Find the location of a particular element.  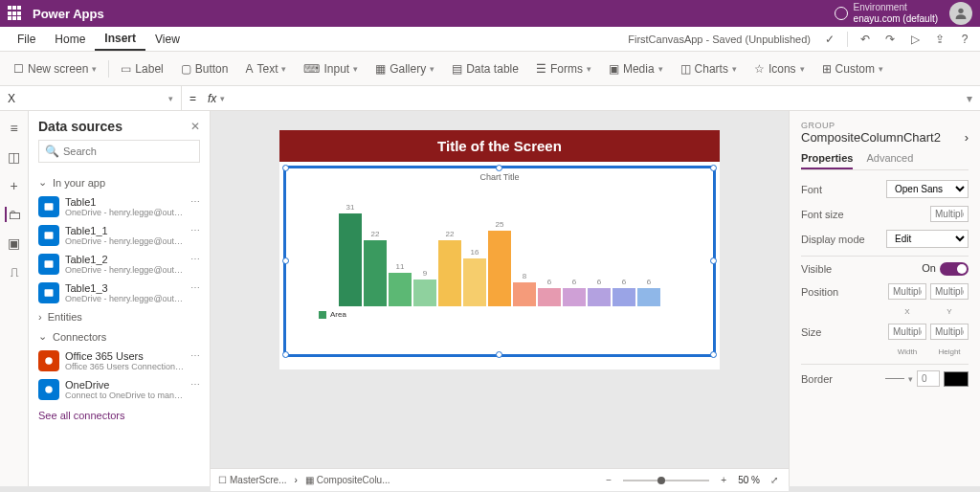

chart-bar: 22 is located at coordinates (375, 268).